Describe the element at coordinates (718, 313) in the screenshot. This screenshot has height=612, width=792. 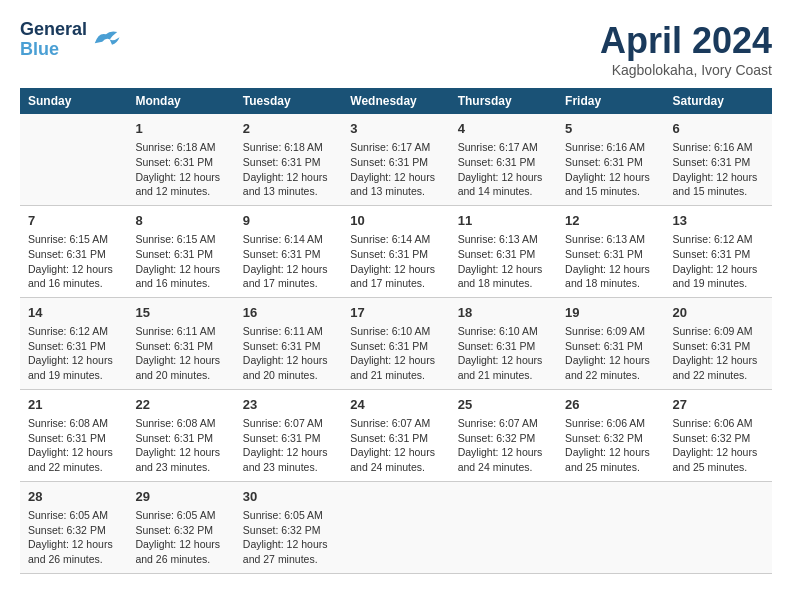
I see `day-number: 20` at that location.